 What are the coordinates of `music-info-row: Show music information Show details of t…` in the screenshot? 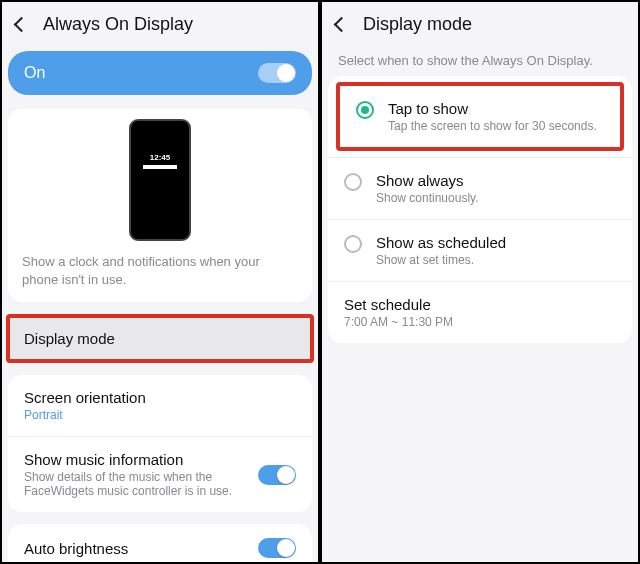 It's located at (160, 474).